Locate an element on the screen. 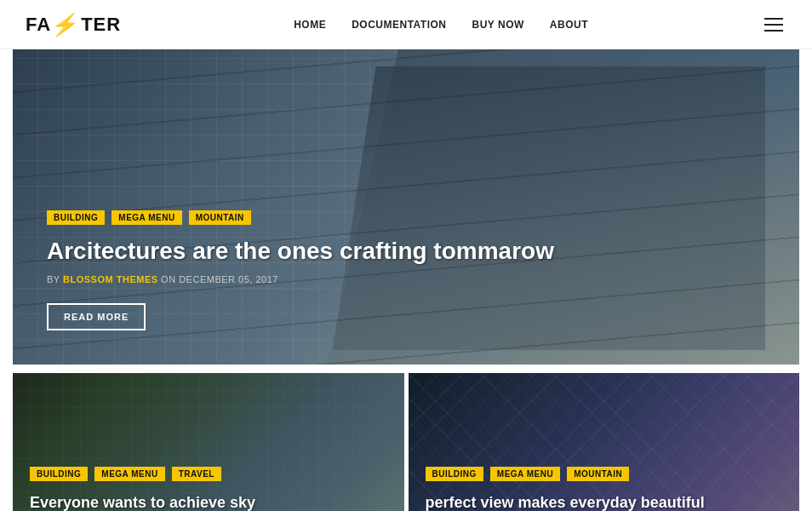 This screenshot has width=812, height=511. nav-home: HOME is located at coordinates (310, 25).